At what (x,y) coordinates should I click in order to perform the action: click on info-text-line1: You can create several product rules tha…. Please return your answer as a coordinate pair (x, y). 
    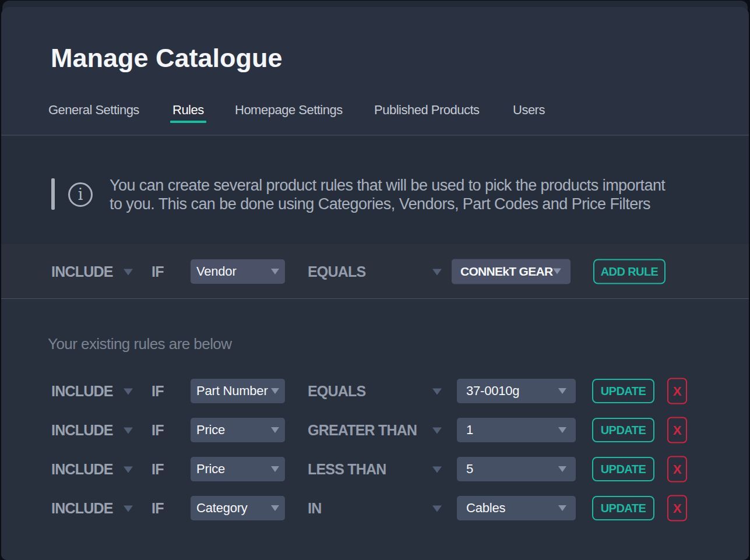
    Looking at the image, I should click on (387, 186).